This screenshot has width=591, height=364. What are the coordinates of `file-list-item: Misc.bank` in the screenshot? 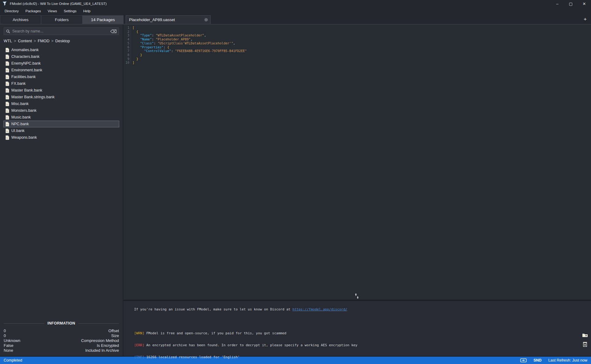 It's located at (61, 104).